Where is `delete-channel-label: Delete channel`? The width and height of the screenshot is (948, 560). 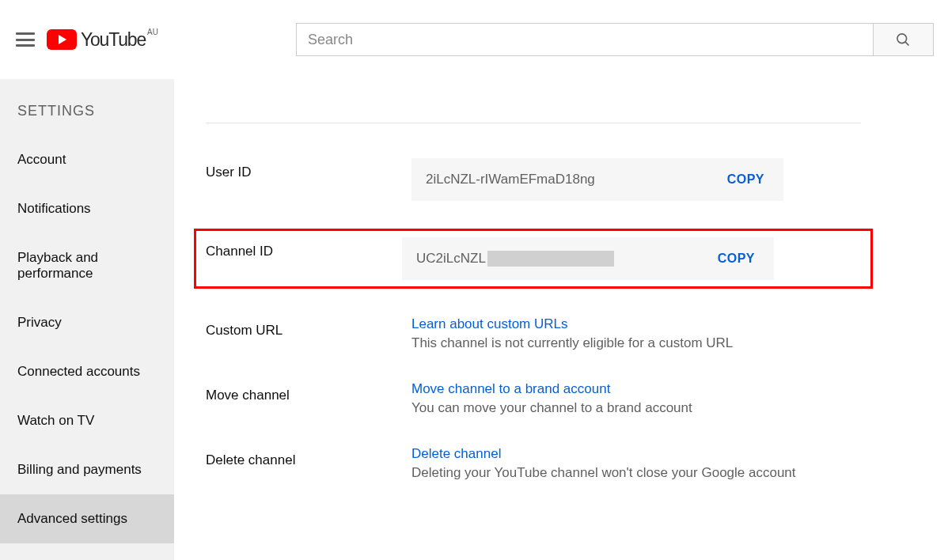 delete-channel-label: Delete channel is located at coordinates (309, 457).